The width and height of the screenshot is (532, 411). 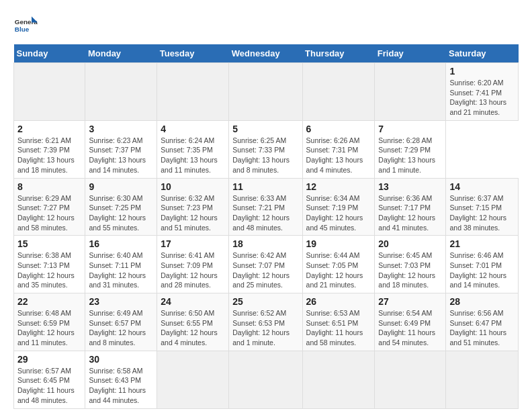 What do you see at coordinates (266, 26) in the screenshot?
I see `page-header: General Blue` at bounding box center [266, 26].